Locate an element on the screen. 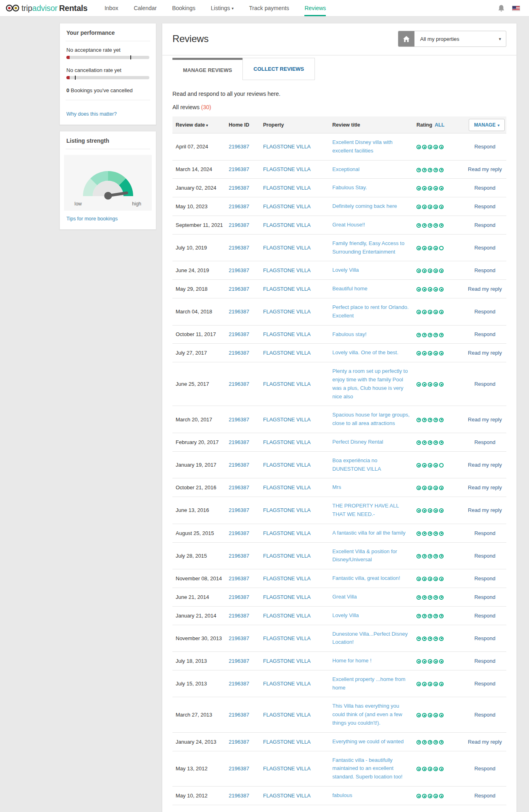  review-title-link: Everything we could of wanted is located at coordinates (368, 742).